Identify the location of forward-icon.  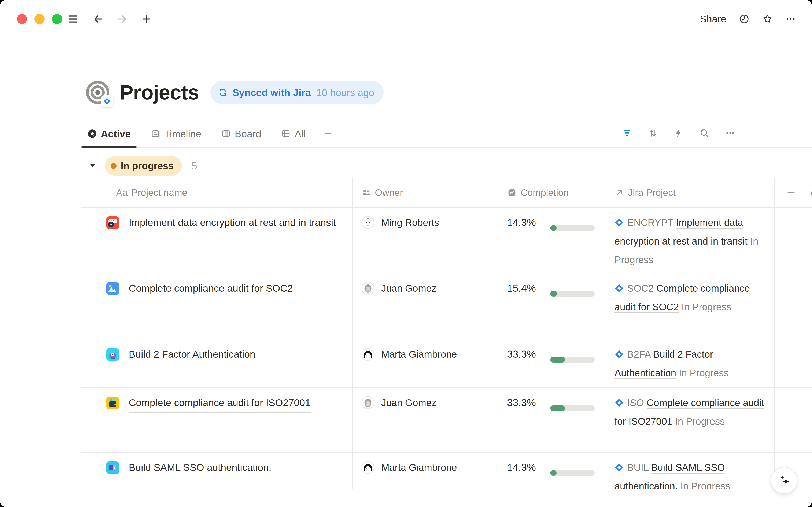
(122, 19).